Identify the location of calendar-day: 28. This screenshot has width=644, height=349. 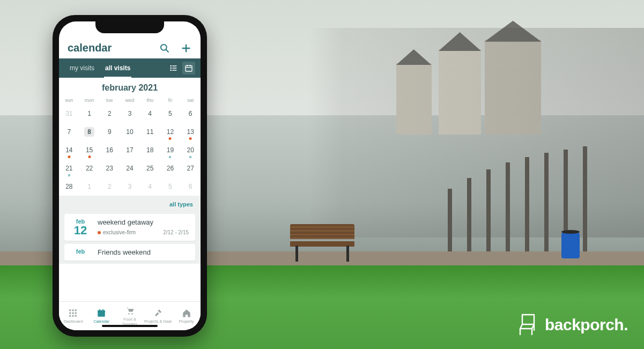
(69, 187).